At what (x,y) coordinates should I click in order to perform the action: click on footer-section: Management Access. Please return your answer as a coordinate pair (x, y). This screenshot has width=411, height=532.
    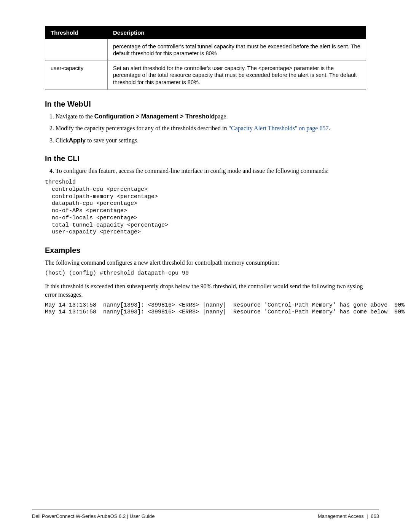
    Looking at the image, I should click on (341, 516).